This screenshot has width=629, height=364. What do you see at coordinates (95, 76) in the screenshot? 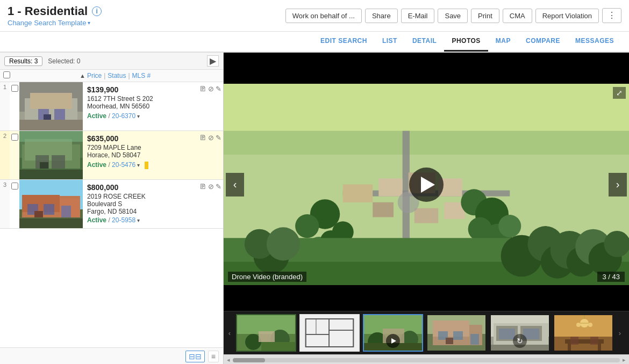
I see `price-column-header: Price` at bounding box center [95, 76].